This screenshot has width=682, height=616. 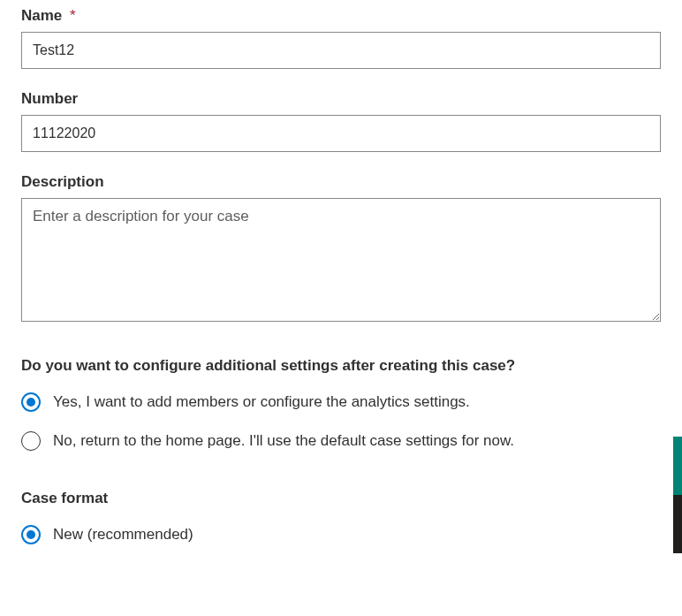 I want to click on name-input, so click(x=341, y=50).